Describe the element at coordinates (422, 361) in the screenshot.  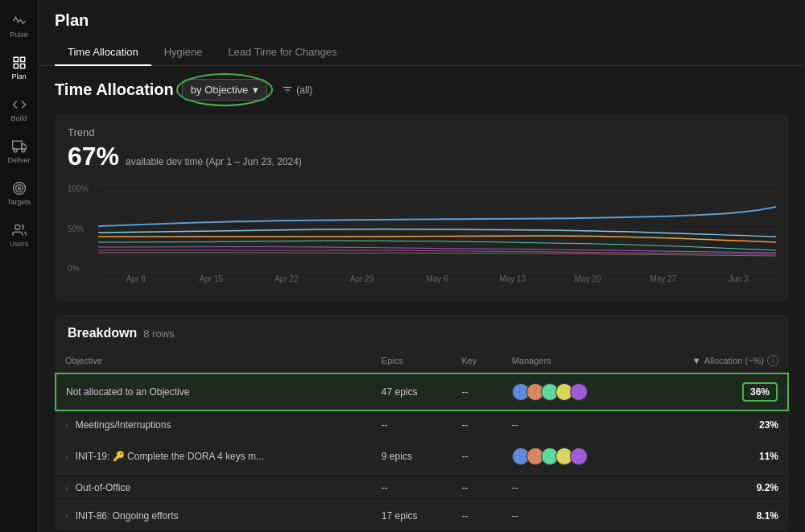
I see `table-header-row: Objective Epics Key Managers ▼ Allocatio…` at that location.